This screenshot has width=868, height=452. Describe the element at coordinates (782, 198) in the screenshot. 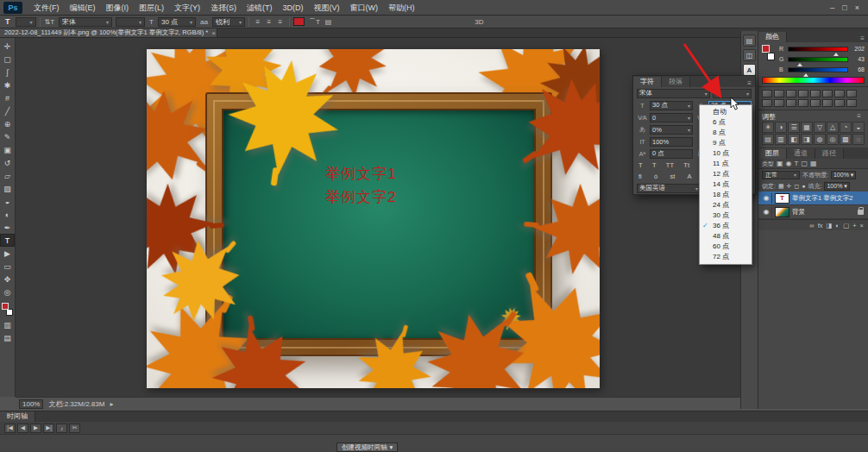

I see `text-layer-thumbnail: T` at that location.